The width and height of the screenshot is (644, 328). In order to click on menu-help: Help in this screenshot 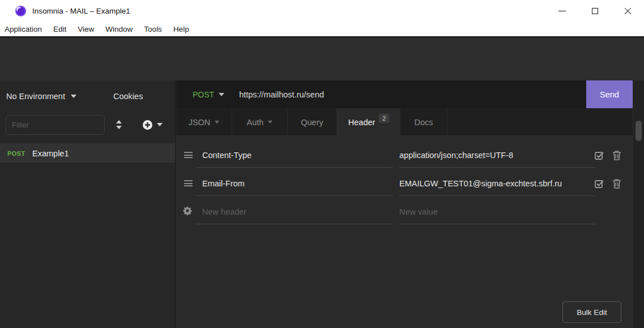, I will do `click(181, 29)`.